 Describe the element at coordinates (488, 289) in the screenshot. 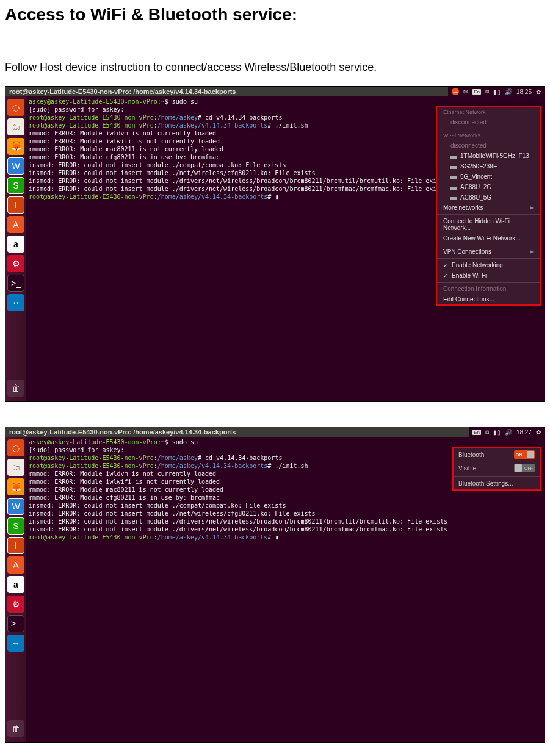

I see `connection-info: Connection Information` at that location.